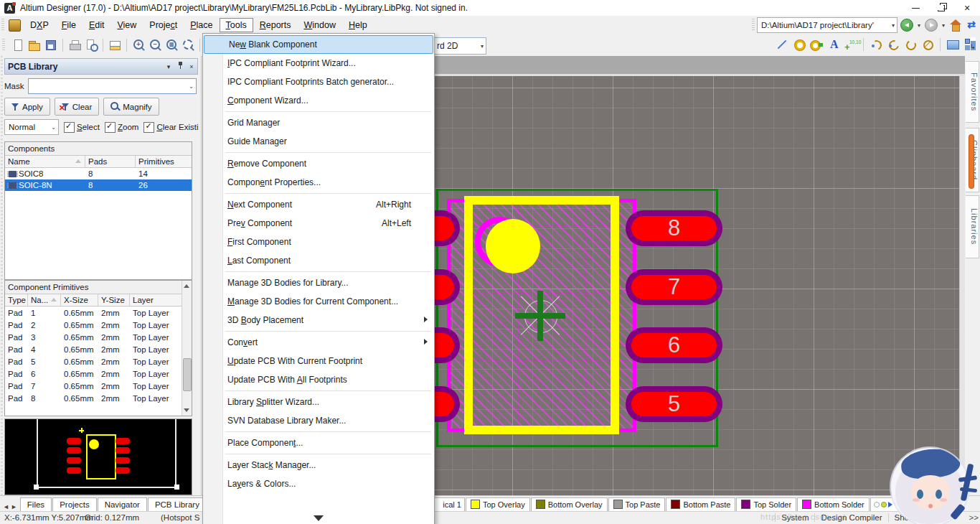 Image resolution: width=980 pixels, height=524 pixels. What do you see at coordinates (122, 505) in the screenshot?
I see `tab-navigator: Navigator` at bounding box center [122, 505].